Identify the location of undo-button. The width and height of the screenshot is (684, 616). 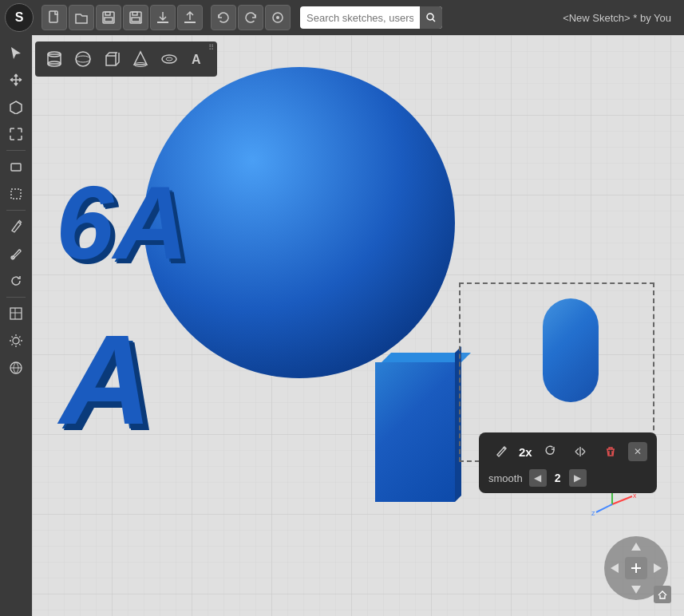
(223, 18).